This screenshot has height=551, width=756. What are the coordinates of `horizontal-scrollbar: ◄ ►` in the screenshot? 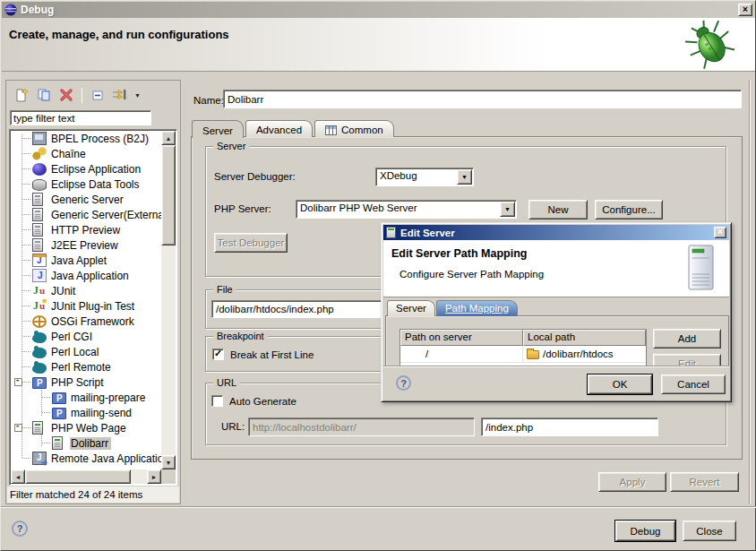 It's located at (86, 477).